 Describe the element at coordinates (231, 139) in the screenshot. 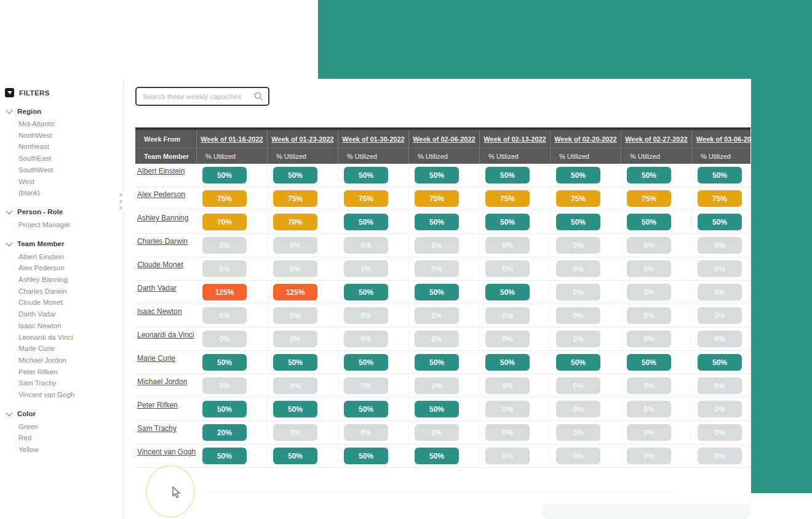

I see `week-column-link: Week of 01-16-2022` at that location.